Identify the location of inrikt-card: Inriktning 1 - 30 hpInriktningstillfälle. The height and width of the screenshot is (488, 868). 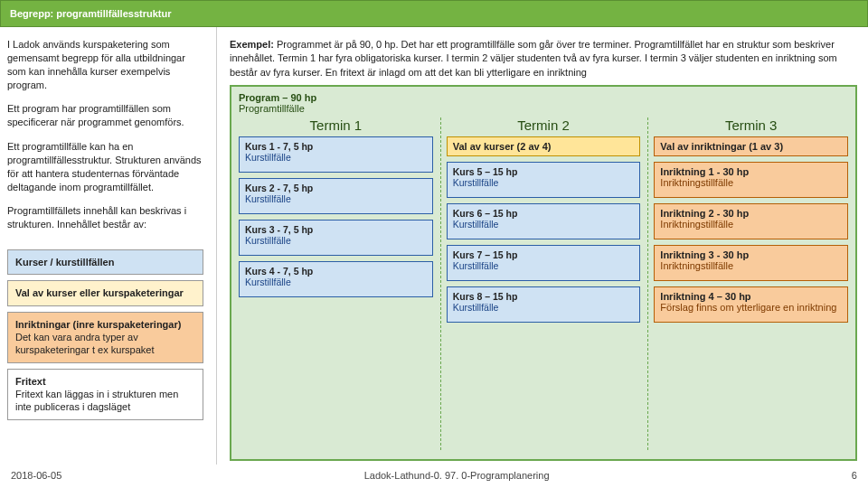
(750, 180).